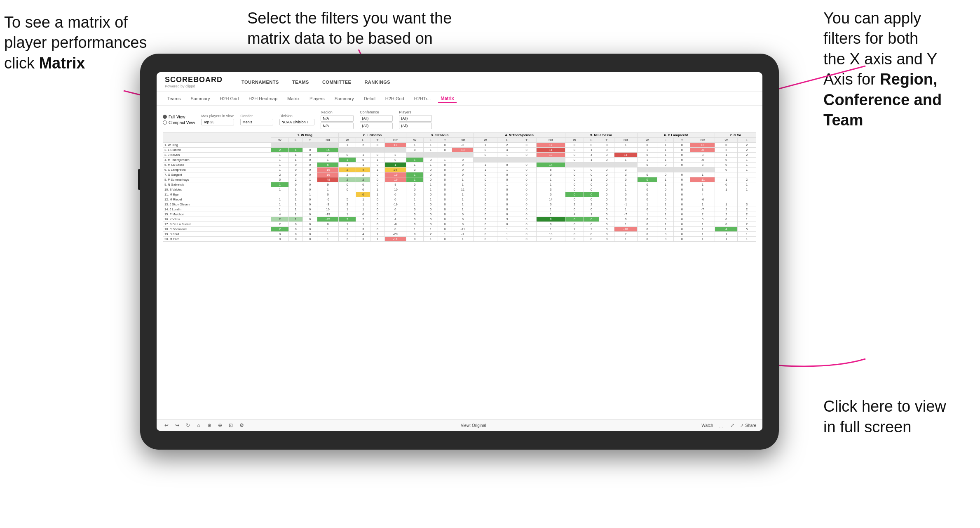 Image resolution: width=980 pixels, height=528 pixels. I want to click on player-name: 11. M Ege, so click(217, 195).